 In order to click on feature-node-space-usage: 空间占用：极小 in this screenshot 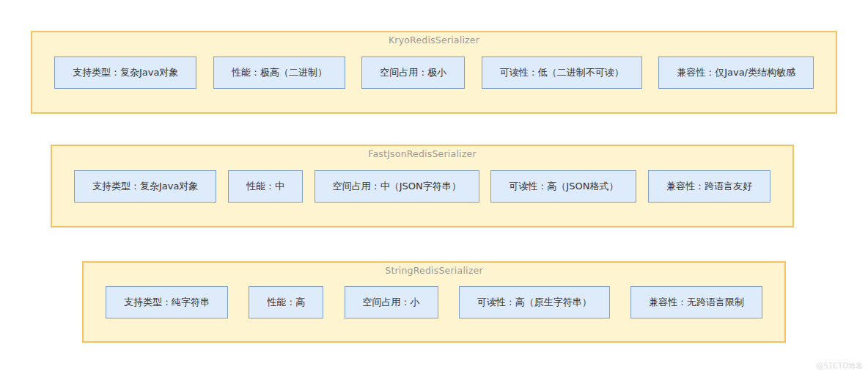, I will do `click(413, 73)`.